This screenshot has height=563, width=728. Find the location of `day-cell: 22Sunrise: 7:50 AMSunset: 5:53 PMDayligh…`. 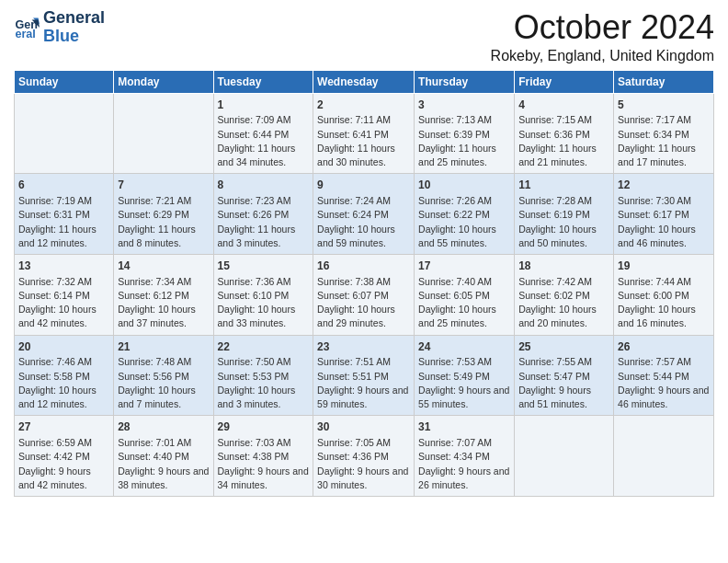

day-cell: 22Sunrise: 7:50 AMSunset: 5:53 PMDayligh… is located at coordinates (263, 375).